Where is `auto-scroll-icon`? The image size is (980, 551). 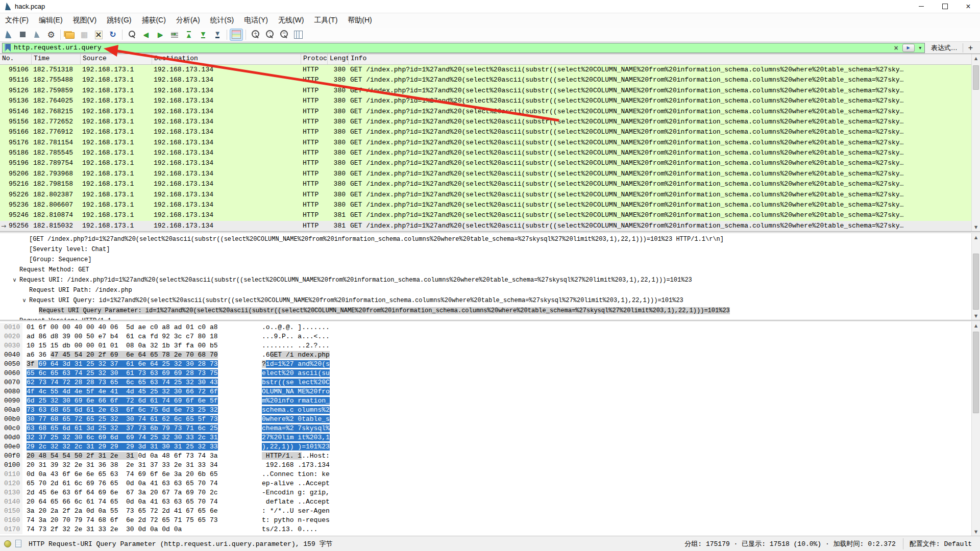 auto-scroll-icon is located at coordinates (217, 35).